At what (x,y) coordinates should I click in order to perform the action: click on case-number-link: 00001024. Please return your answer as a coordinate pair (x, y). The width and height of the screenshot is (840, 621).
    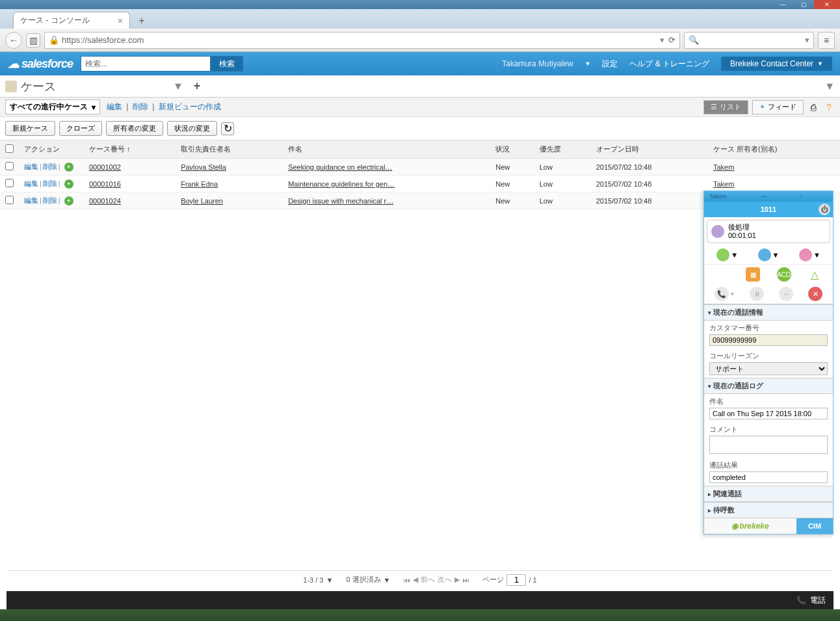
    Looking at the image, I should click on (105, 201).